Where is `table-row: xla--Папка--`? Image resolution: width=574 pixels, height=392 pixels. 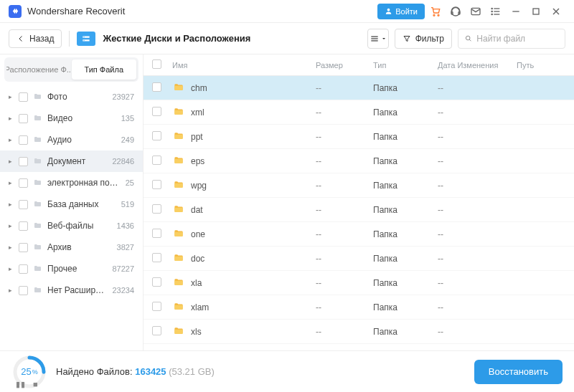 table-row: xla--Папка-- is located at coordinates (359, 283).